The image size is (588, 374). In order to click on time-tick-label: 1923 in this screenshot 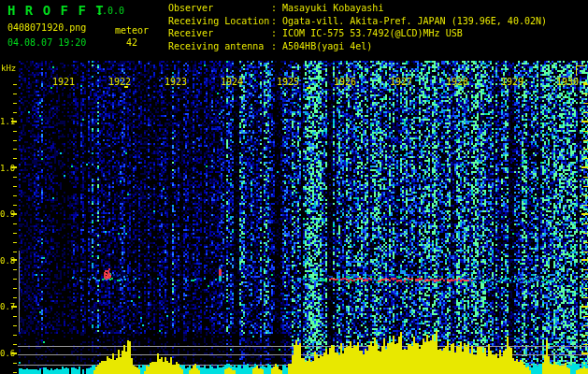, I will do `click(176, 82)`.